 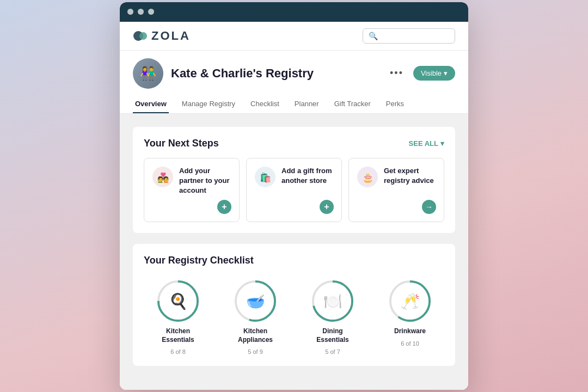 What do you see at coordinates (333, 352) in the screenshot?
I see `dining-essentials-count: 5 of 7` at bounding box center [333, 352].